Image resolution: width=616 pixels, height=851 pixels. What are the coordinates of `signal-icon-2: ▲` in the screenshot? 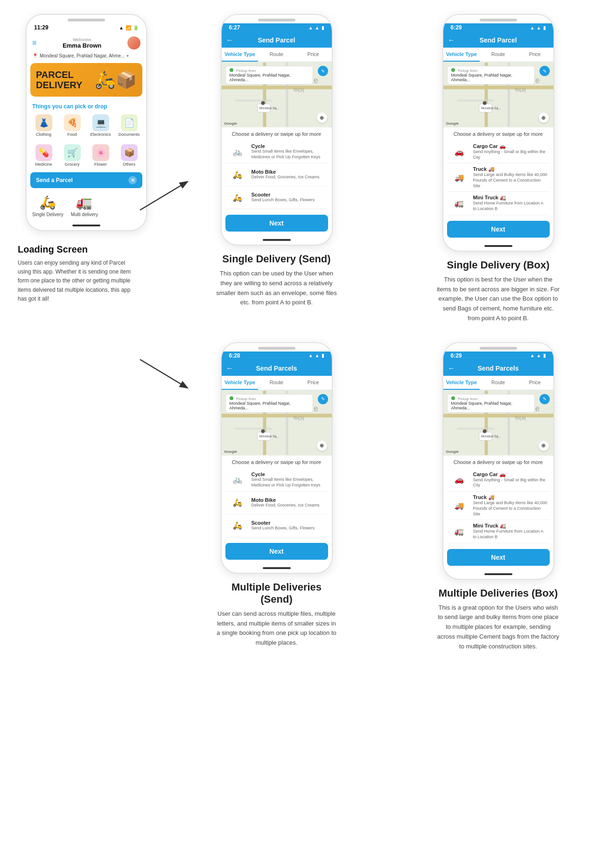 It's located at (311, 28).